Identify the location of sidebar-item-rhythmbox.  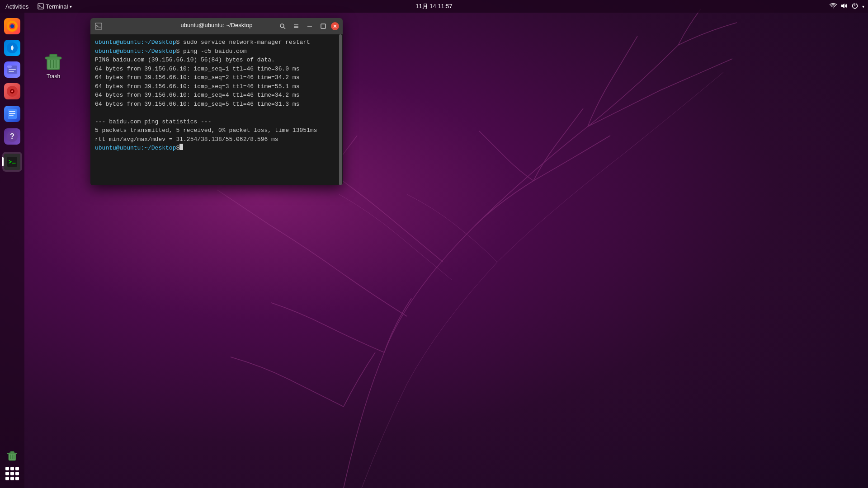
(12, 91).